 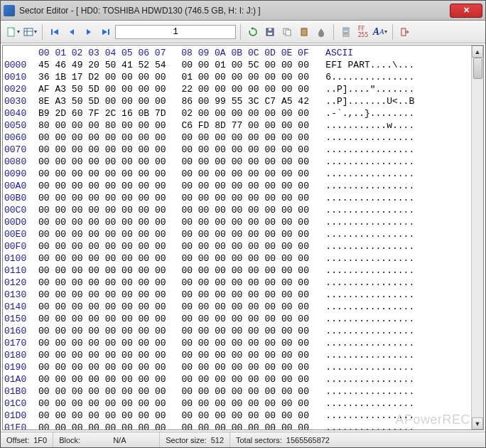 I want to click on hex-row: 0030 8E A3 50 5D 00 00 00 00 86 00 99 55…, so click(x=237, y=101).